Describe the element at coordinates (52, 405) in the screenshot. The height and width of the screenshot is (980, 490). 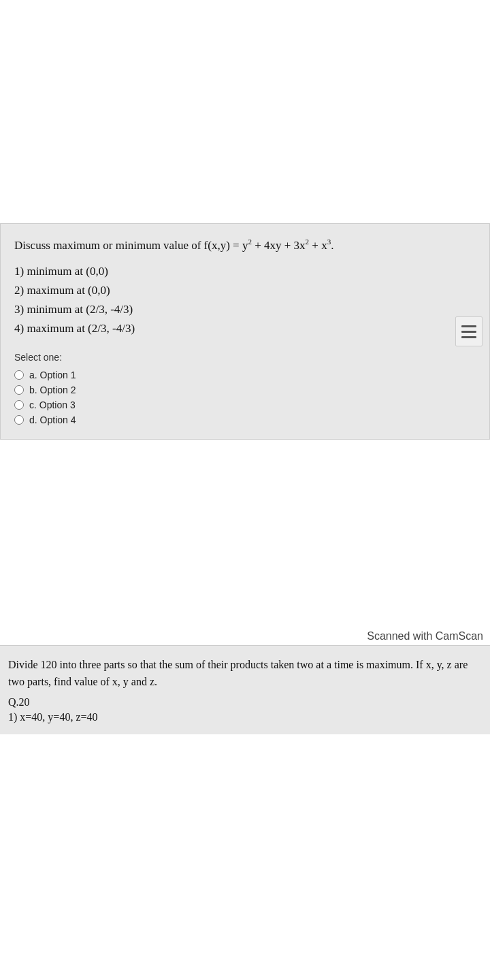
I see `radio-label-c: c. Option 3` at that location.